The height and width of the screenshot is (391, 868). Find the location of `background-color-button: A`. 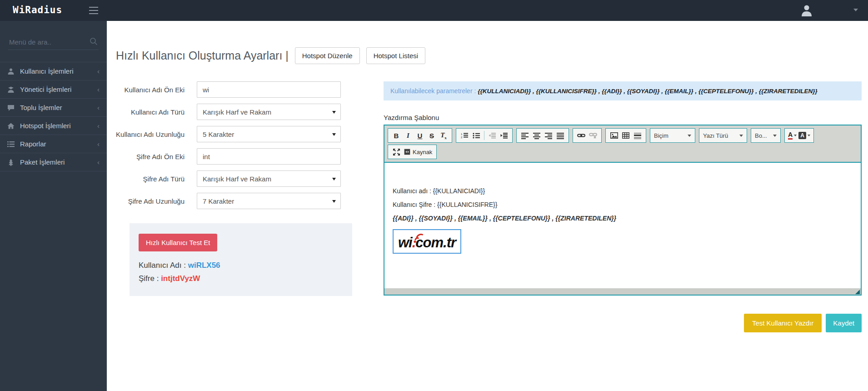

background-color-button: A is located at coordinates (804, 135).